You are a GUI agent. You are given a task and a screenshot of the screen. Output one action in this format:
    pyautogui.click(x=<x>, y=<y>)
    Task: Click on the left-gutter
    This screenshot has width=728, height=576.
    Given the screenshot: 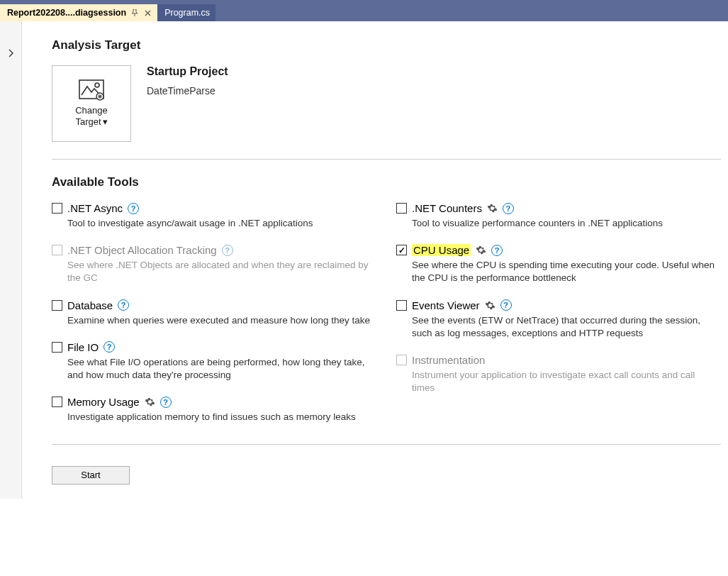 What is the action you would take?
    pyautogui.click(x=11, y=260)
    